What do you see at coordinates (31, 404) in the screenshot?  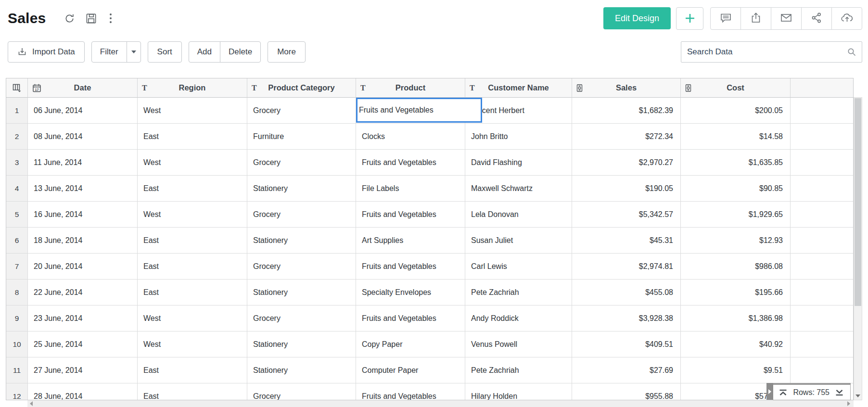 I see `scroll-left-button` at bounding box center [31, 404].